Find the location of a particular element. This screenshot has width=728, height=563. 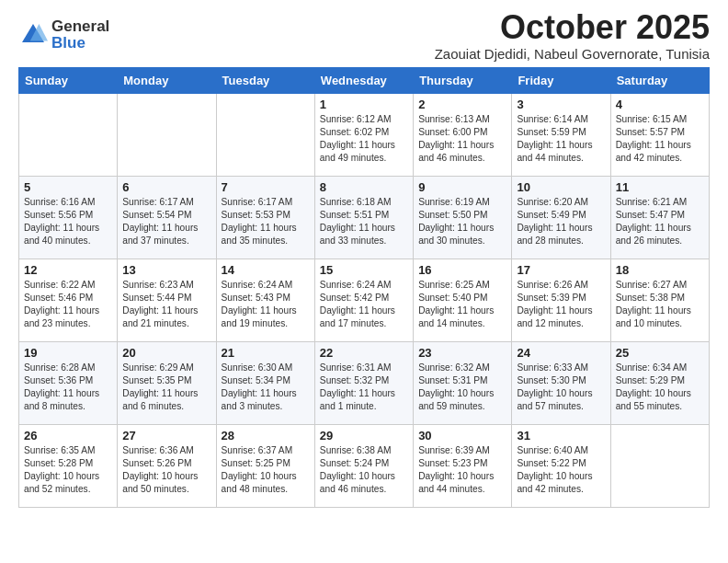

day-info: Sunrise: 6:17 AM Sunset: 5:54 PM Dayligh… is located at coordinates (166, 223).